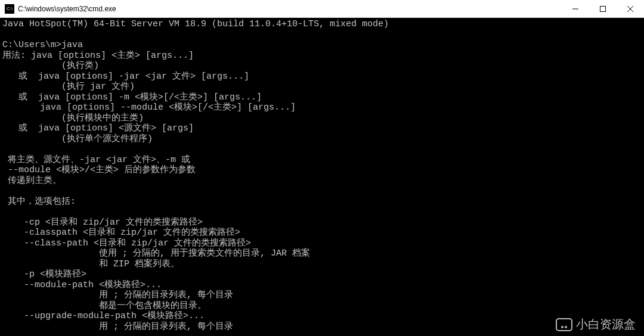 The width and height of the screenshot is (644, 336). I want to click on window-controls, so click(603, 8).